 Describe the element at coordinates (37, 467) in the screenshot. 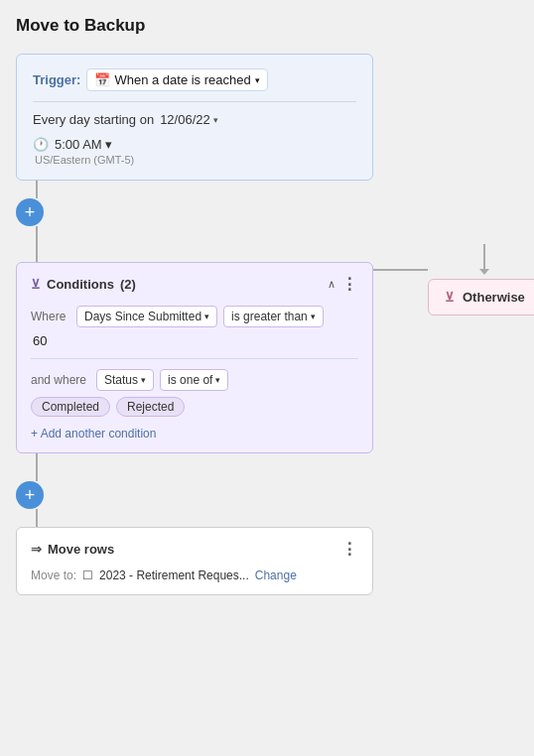

I see `connector-v4` at that location.